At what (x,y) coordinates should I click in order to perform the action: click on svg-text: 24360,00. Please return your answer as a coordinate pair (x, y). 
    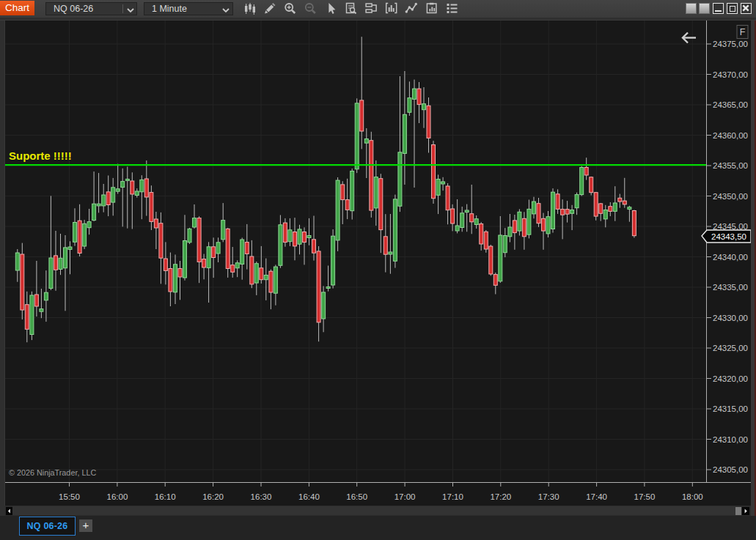
    Looking at the image, I should click on (730, 136).